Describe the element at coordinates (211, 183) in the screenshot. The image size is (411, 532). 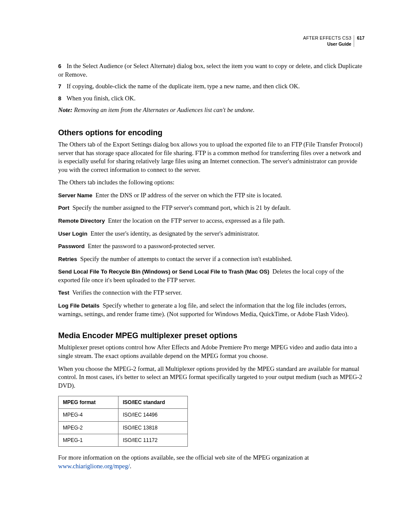
I see `body-paragraph: The Others tab includes the following op…` at that location.